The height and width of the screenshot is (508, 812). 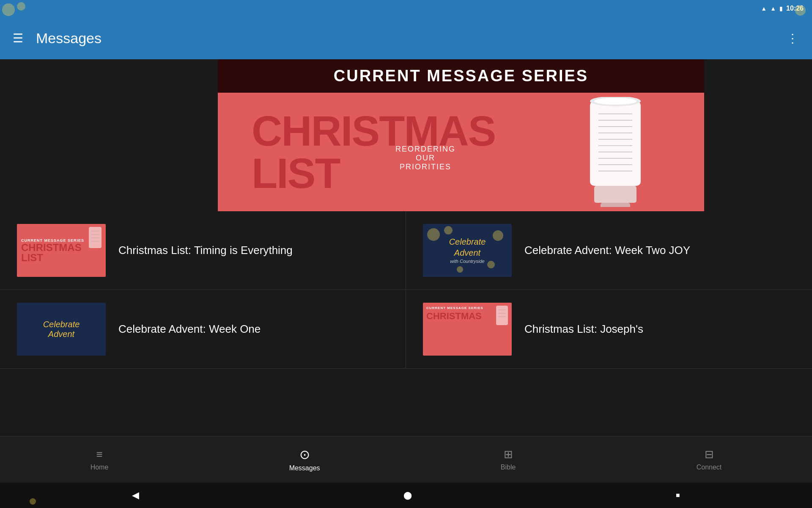 What do you see at coordinates (425, 158) in the screenshot?
I see `reordering-line2: OUR` at bounding box center [425, 158].